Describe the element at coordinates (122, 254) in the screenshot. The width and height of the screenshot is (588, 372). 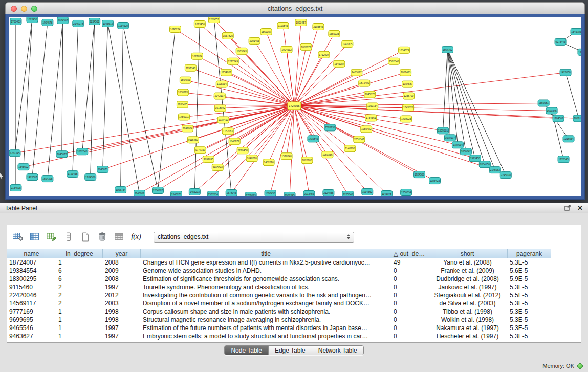
I see `column-header-year: year` at that location.